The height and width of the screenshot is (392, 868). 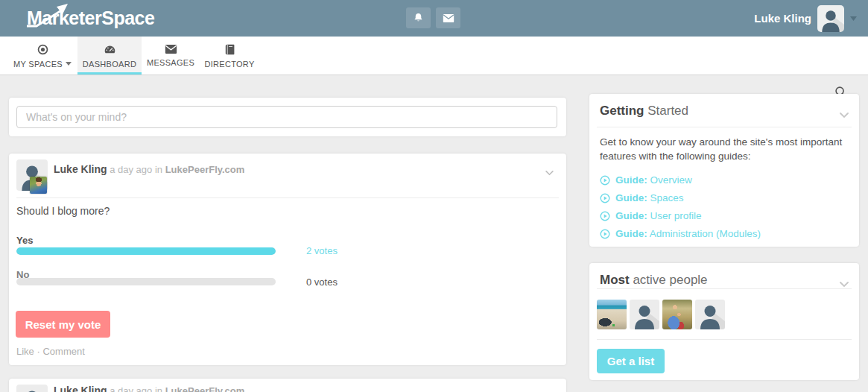 I want to click on panel-title-bold: Getting, so click(x=622, y=110).